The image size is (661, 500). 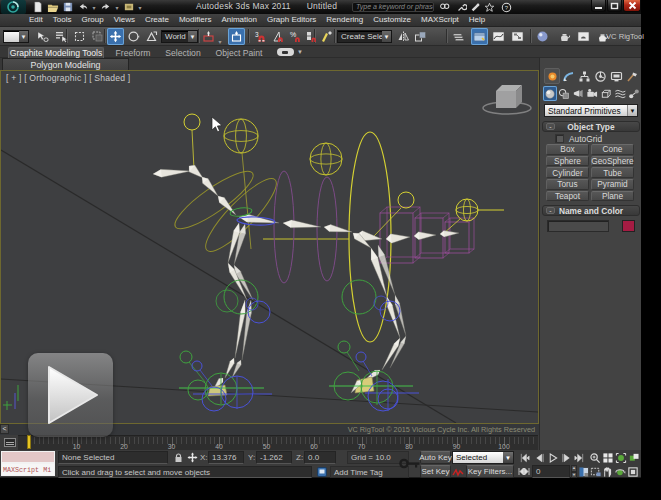 I want to click on select-and-link-icon, so click(x=42, y=36).